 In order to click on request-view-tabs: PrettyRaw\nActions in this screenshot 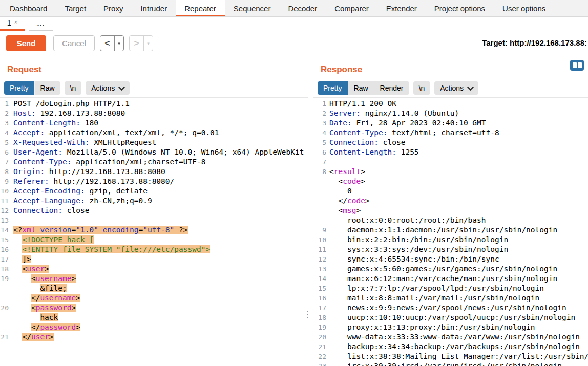, I will do `click(156, 88)`.